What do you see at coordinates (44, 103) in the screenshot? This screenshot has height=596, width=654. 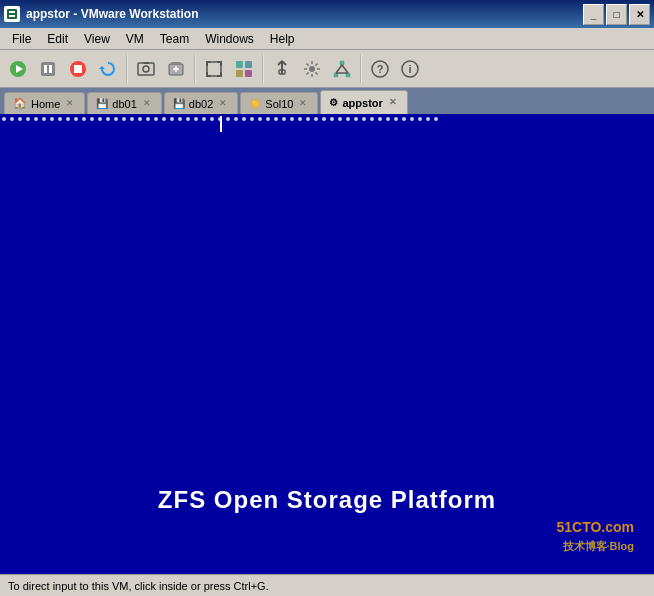 I see `tab-home: 🏠 Home ✕` at bounding box center [44, 103].